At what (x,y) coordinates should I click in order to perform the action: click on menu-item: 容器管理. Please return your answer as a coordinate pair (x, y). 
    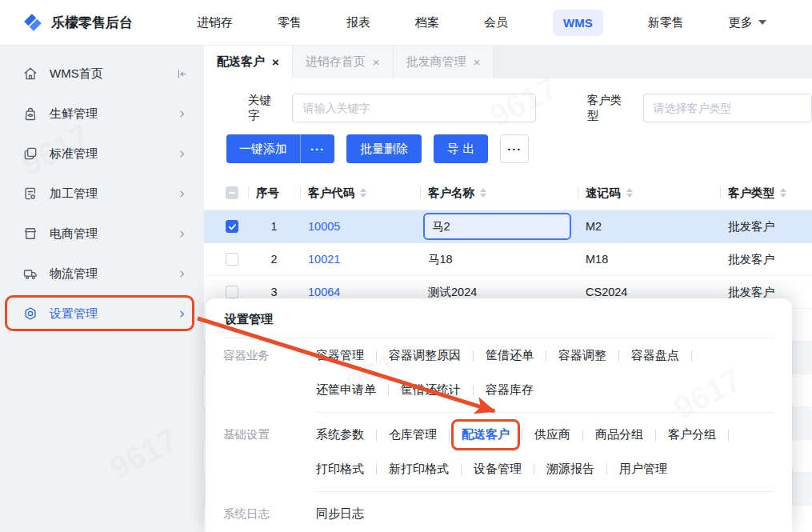
    Looking at the image, I should click on (340, 355).